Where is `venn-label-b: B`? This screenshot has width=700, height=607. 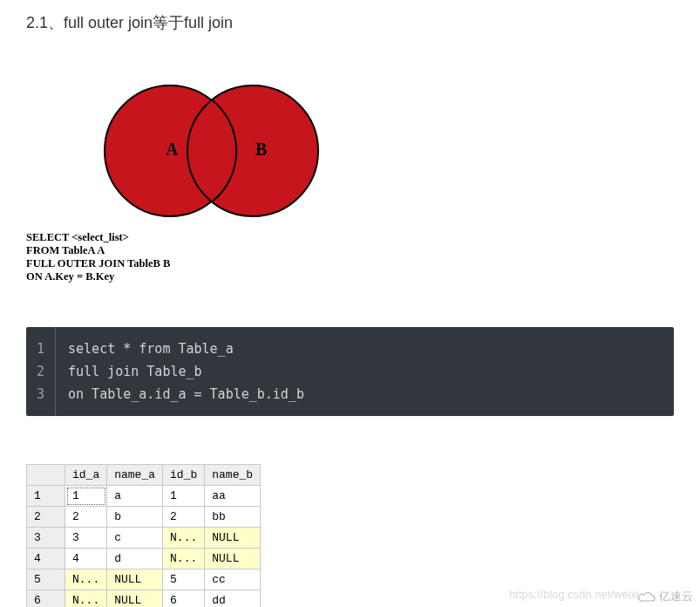
venn-label-b: B is located at coordinates (262, 149).